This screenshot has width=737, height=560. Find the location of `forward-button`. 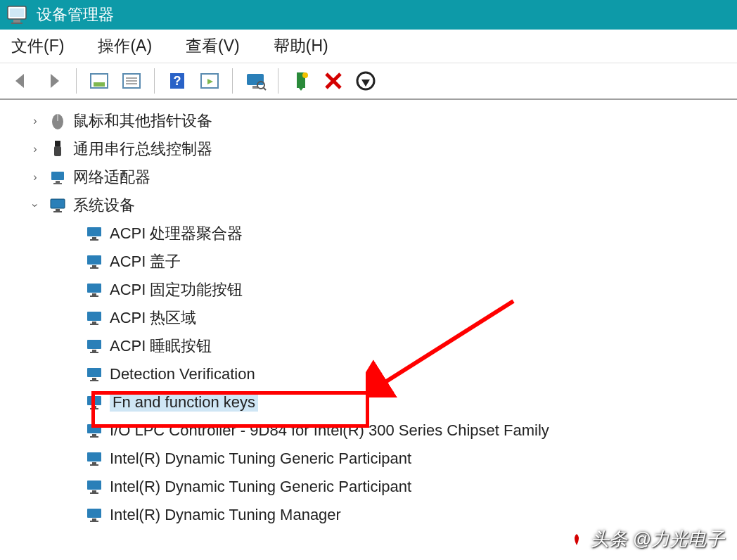

forward-button is located at coordinates (53, 81).